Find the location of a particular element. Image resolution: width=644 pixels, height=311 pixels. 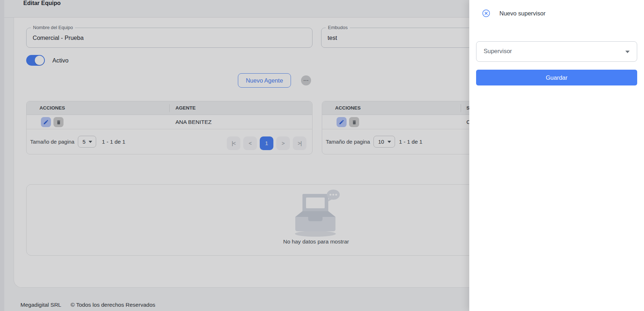

close-drawer-button is located at coordinates (486, 13).